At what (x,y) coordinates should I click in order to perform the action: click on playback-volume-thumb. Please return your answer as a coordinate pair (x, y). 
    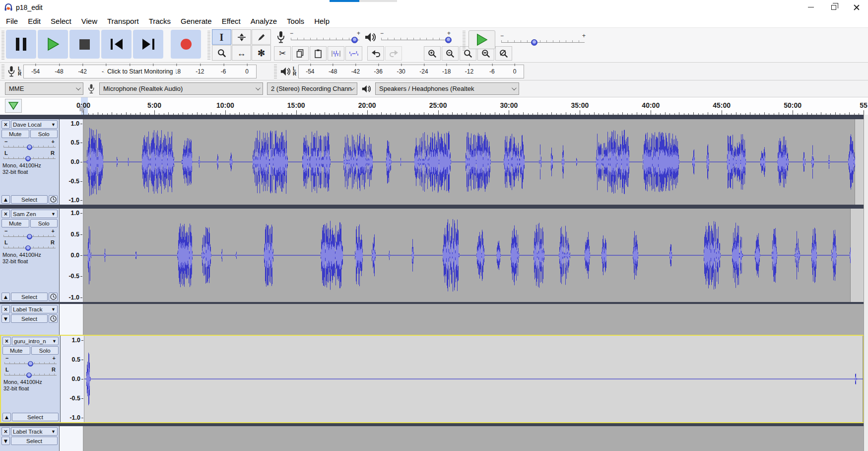
    Looking at the image, I should click on (449, 40).